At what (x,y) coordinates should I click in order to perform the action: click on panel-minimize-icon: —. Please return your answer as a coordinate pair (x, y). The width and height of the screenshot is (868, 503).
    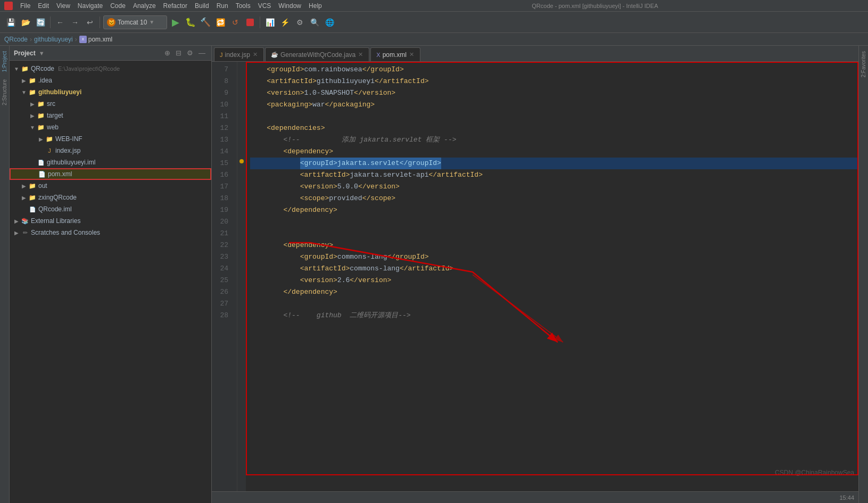
    Looking at the image, I should click on (202, 53).